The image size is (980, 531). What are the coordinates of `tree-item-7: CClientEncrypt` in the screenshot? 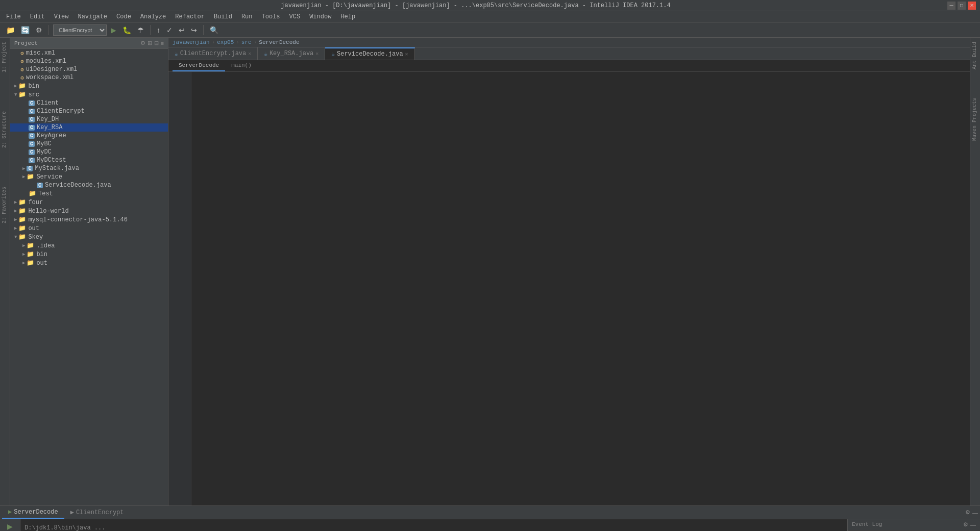 It's located at (89, 111).